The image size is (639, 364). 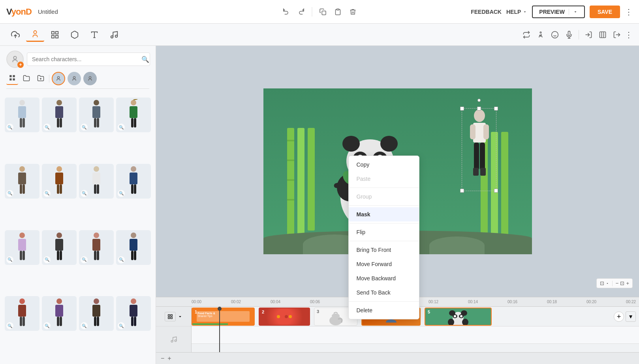 I want to click on ctx-flip: Flip, so click(x=384, y=232).